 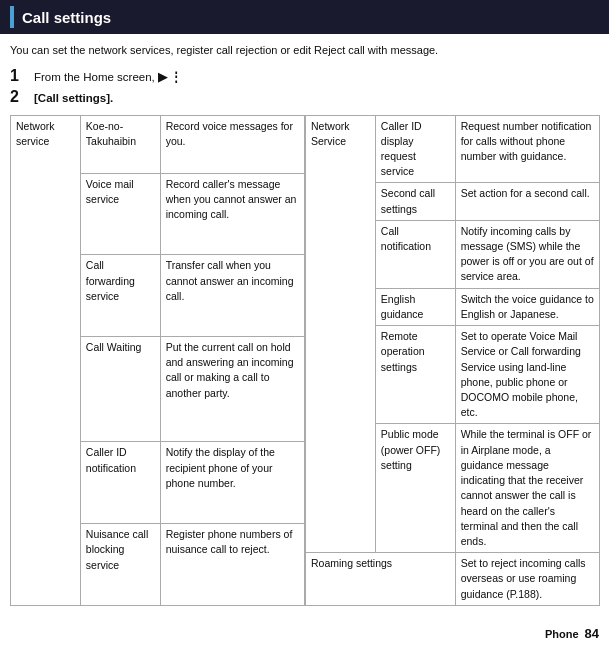 What do you see at coordinates (158, 144) in the screenshot?
I see `table-row: Network service Koe-no-Takuhaibin Record…` at bounding box center [158, 144].